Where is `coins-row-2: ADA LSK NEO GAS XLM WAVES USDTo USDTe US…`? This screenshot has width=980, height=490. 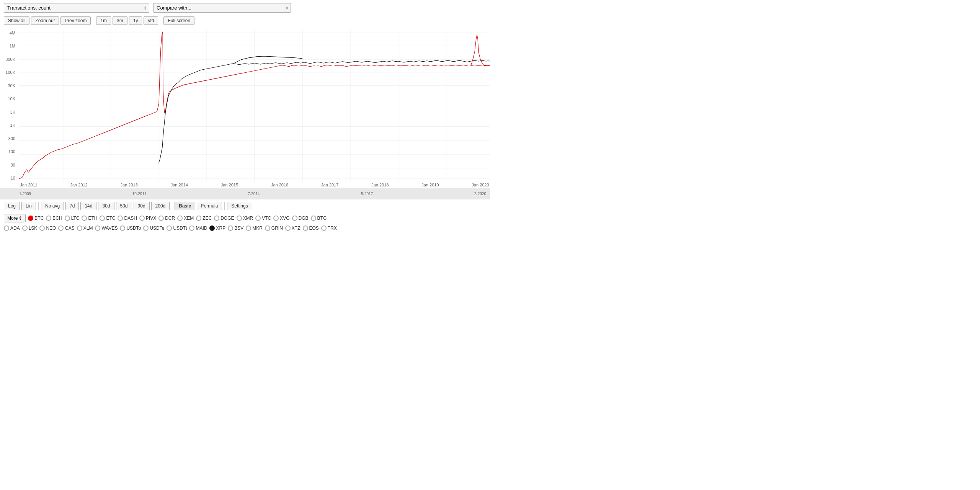
coins-row-2: ADA LSK NEO GAS XLM WAVES USDTo USDTe US… is located at coordinates (245, 228).